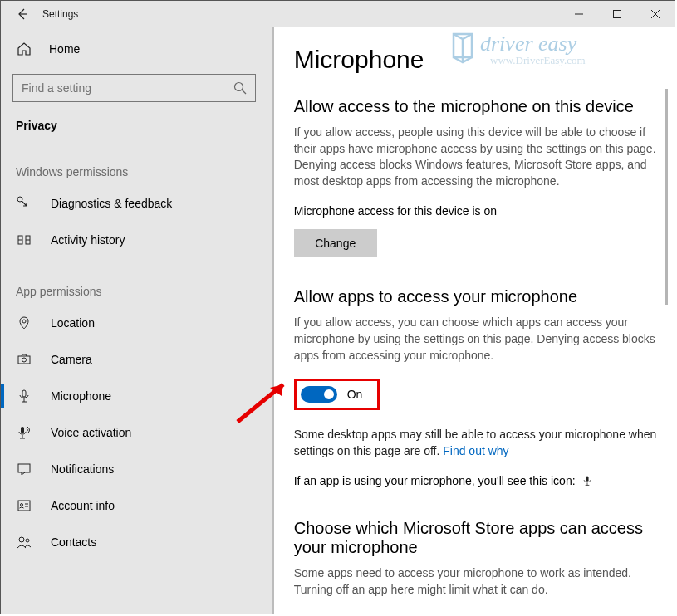 The image size is (677, 616). I want to click on home-icon, so click(24, 49).